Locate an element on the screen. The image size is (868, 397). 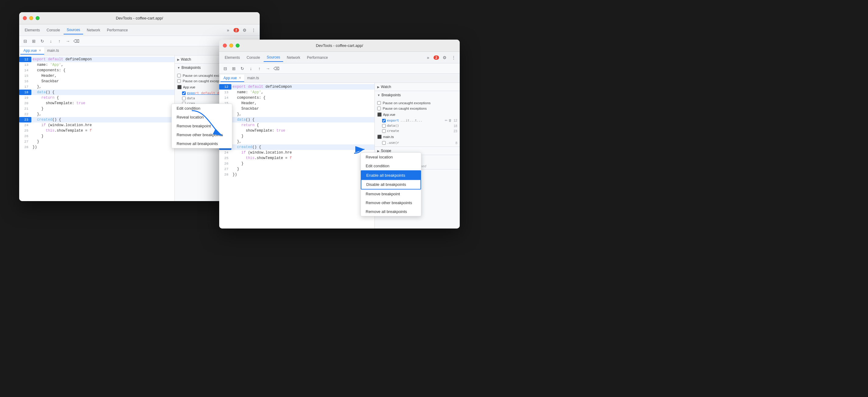
code-line-26-2: 26 } is located at coordinates (297, 164).